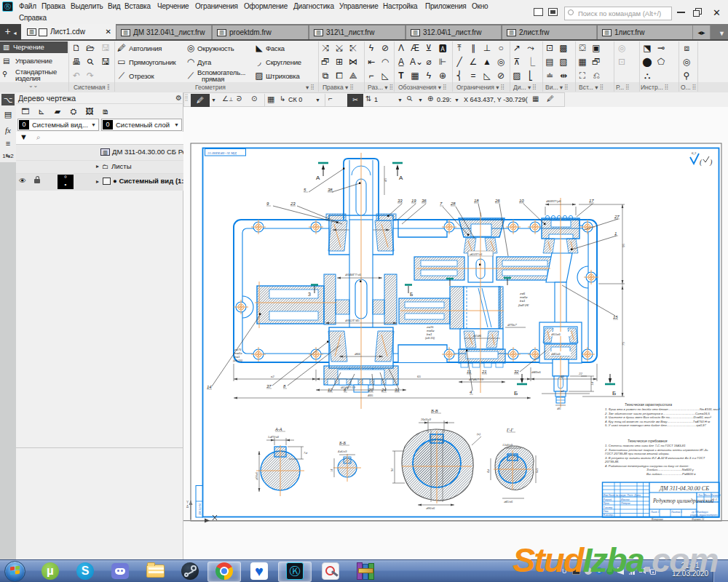 Image resolution: width=728 pixels, height=582 pixels. Describe the element at coordinates (306, 453) in the screenshot. I see `svg-text: 7⌀` at that location.